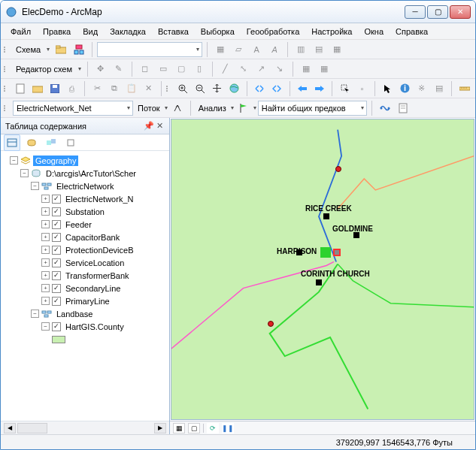  Describe the element at coordinates (412, 32) in the screenshot. I see `menu-help: Справка` at that location.